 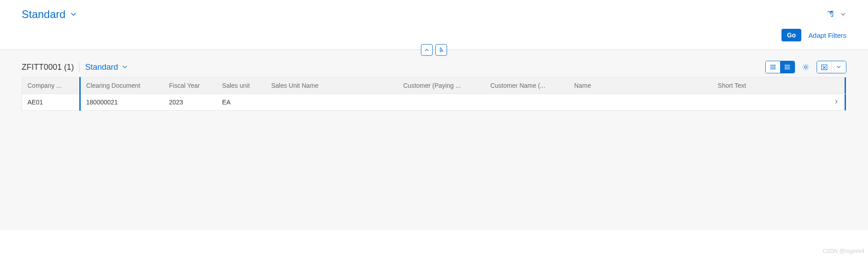 I want to click on export-menu-button, so click(x=839, y=67).